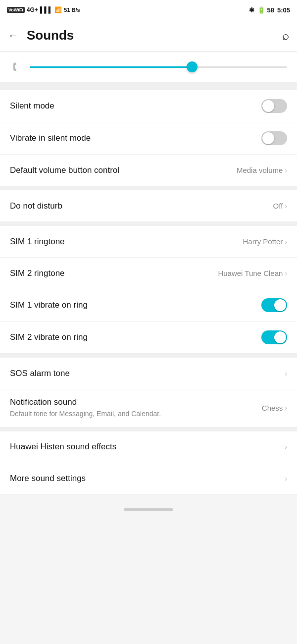 Image resolution: width=297 pixels, height=644 pixels. Describe the element at coordinates (252, 273) in the screenshot. I see `sim2-ringtone-value: Huawei Tune Clean ›` at that location.